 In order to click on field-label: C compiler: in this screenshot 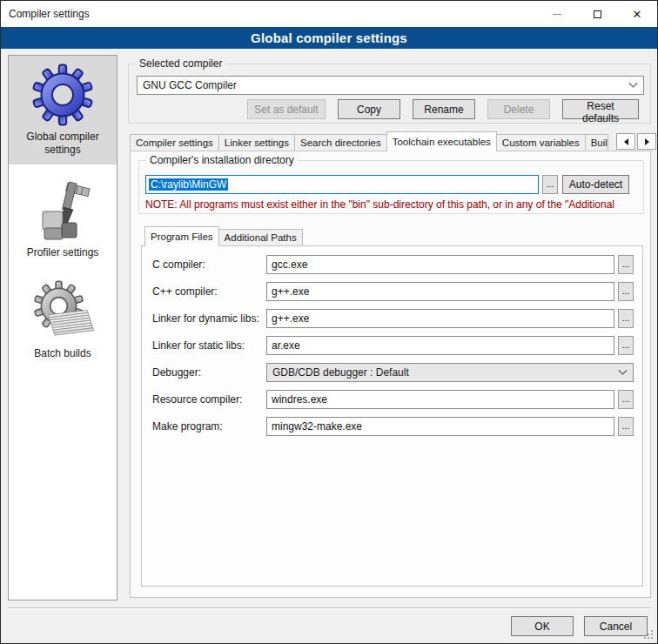, I will do `click(209, 265)`.